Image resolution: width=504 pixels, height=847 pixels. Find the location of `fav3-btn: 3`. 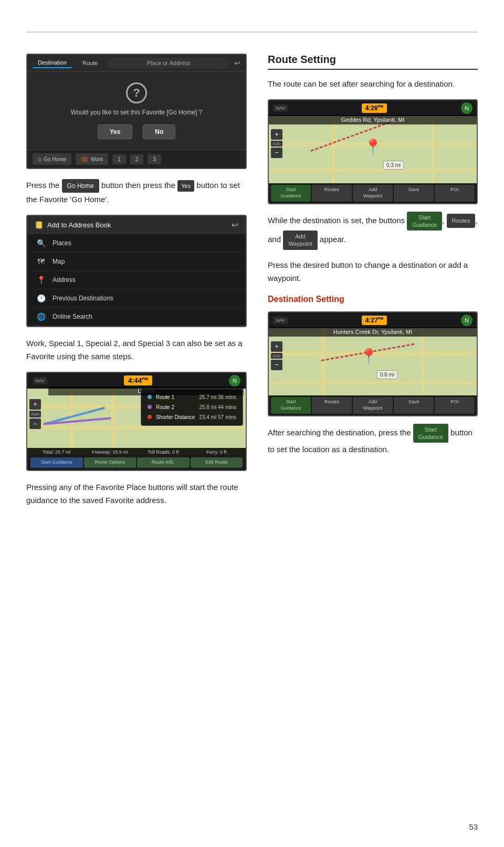

fav3-btn: 3 is located at coordinates (154, 160).